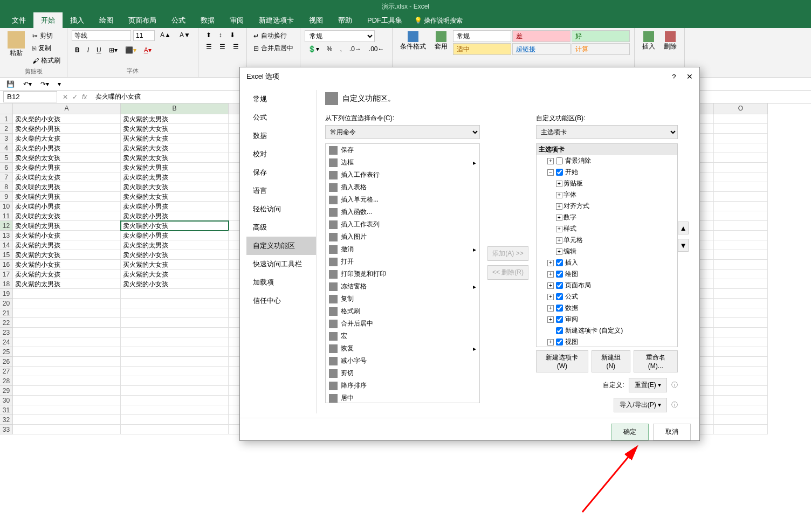  Describe the element at coordinates (67, 129) in the screenshot. I see `cell: 卖火柴的小男孩` at that location.